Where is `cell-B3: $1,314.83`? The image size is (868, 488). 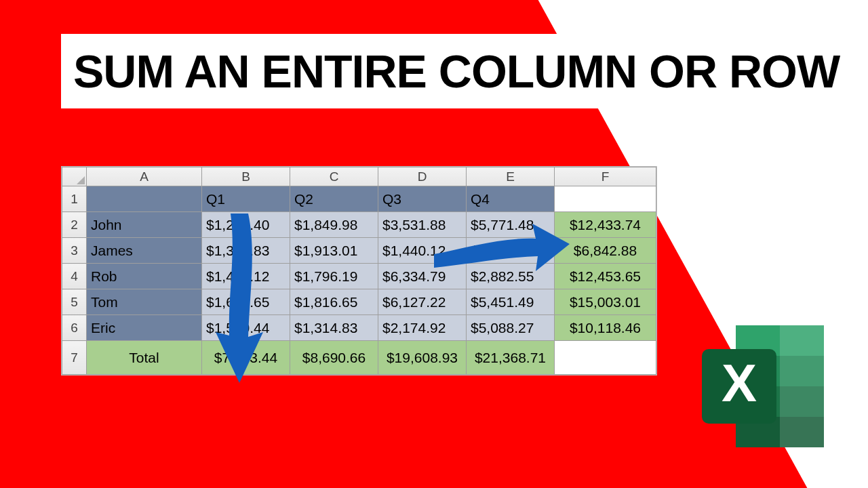 cell-B3: $1,314.83 is located at coordinates (246, 251).